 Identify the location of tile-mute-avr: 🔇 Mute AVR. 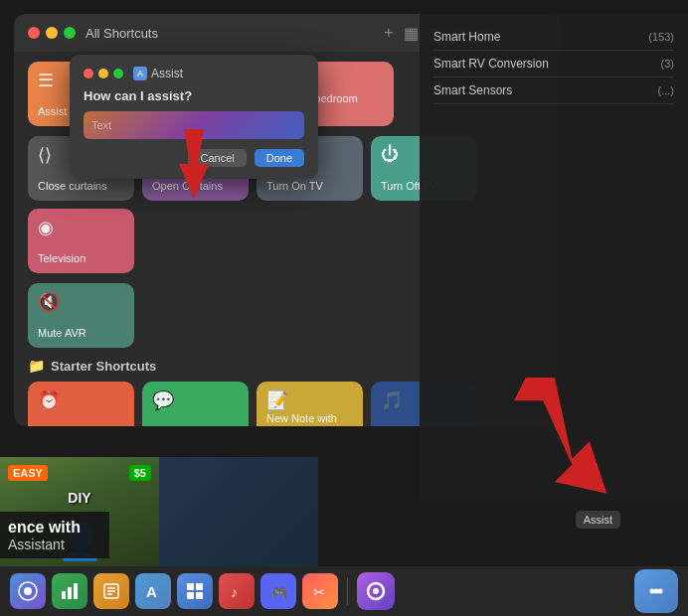
(82, 316).